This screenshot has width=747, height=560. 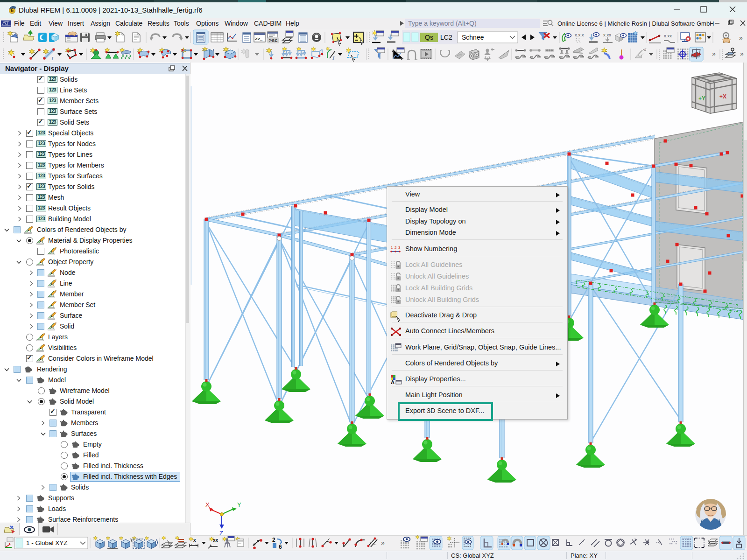 I want to click on svg-text: +Y, so click(x=702, y=98).